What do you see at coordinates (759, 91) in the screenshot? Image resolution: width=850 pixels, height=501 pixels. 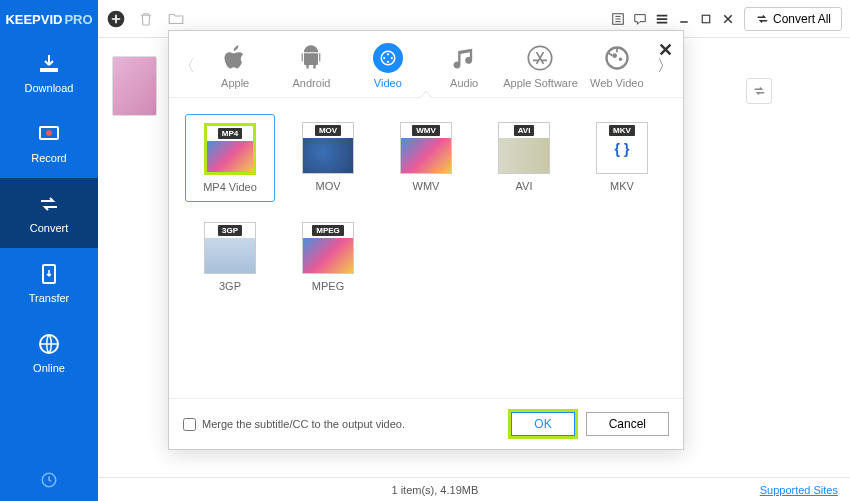 I see `refresh-icon` at bounding box center [759, 91].